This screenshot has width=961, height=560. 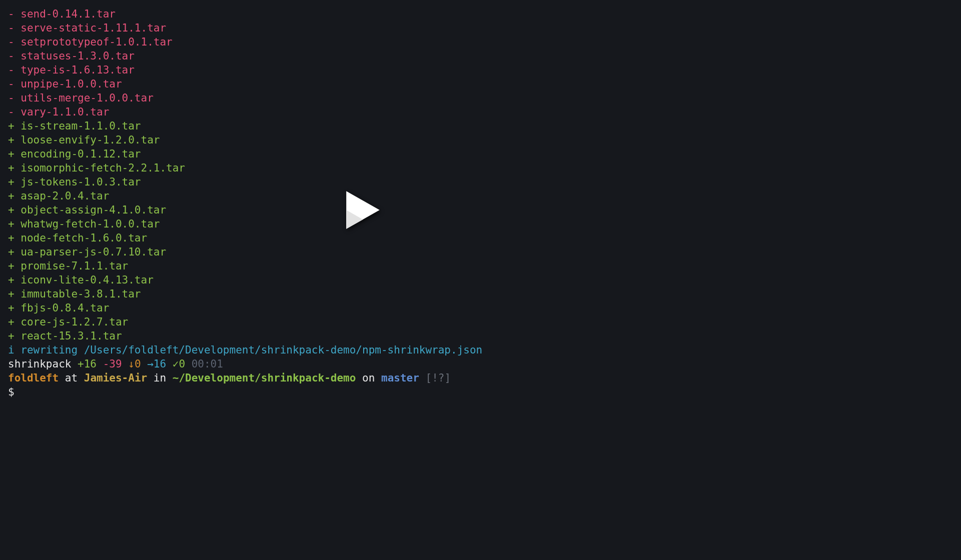 What do you see at coordinates (84, 224) in the screenshot?
I see `added-file: + whatwg-fetch-1.0.0.tar` at bounding box center [84, 224].